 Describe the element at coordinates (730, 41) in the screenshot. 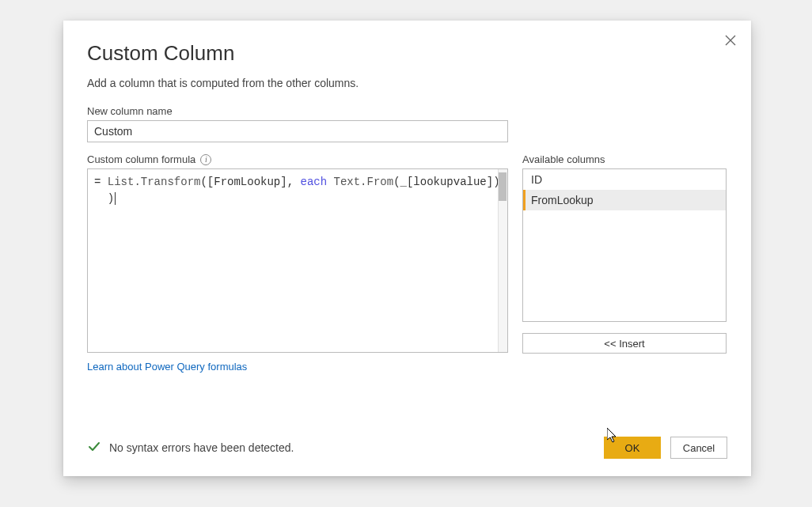

I see `close-button` at that location.